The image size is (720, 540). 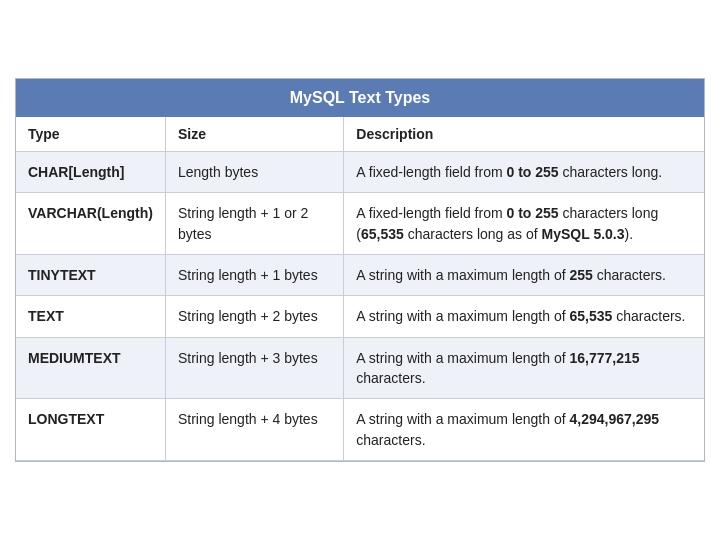 I want to click on desc-cell: A string with a maximum length of 65,535…, so click(x=524, y=316).